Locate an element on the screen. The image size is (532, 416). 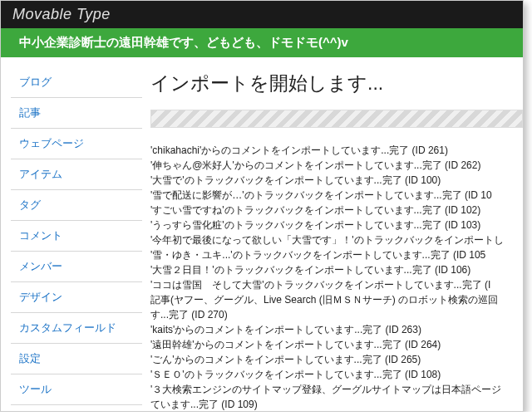
log-line: 'ＳＥＯ'のトラックバックをインポートしています...完了 (ID 108) is located at coordinates (337, 374).